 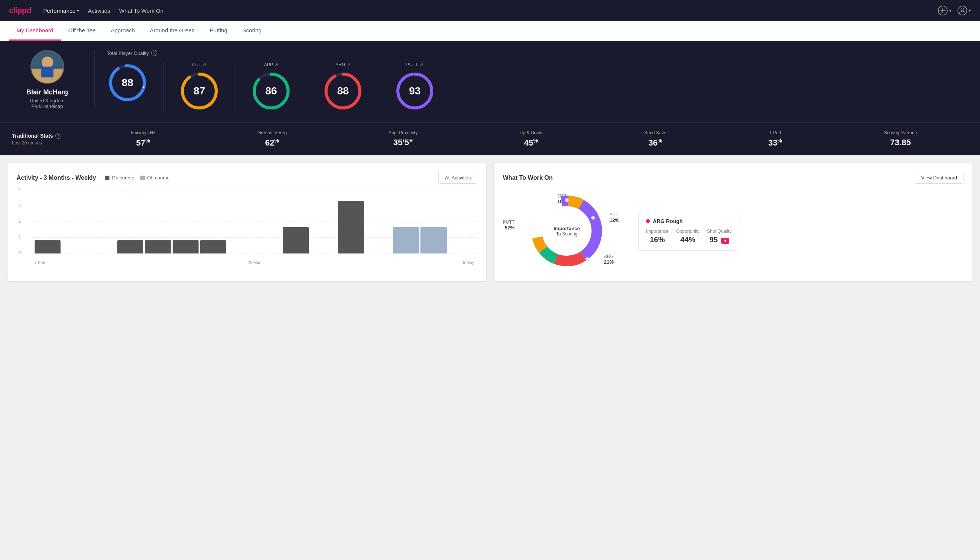 I want to click on player-country: United Kingdom, so click(x=47, y=101).